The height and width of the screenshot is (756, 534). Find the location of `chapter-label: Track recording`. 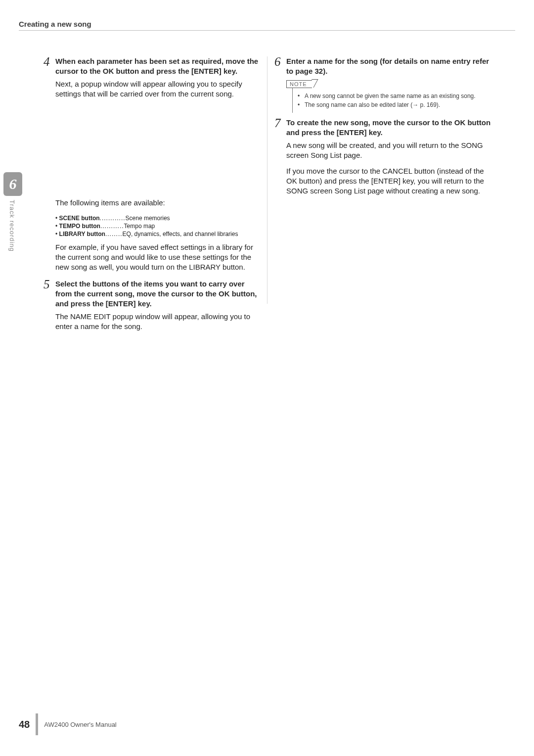

chapter-label: Track recording is located at coordinates (12, 226).